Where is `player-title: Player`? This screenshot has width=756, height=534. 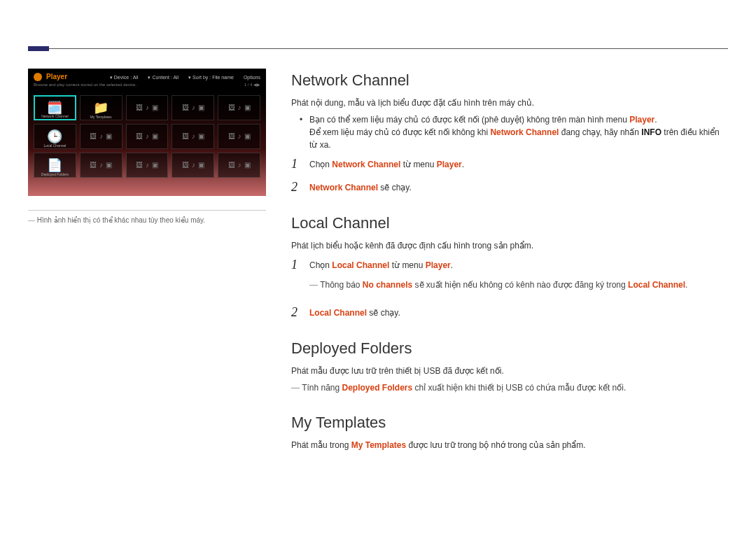 player-title: Player is located at coordinates (57, 77).